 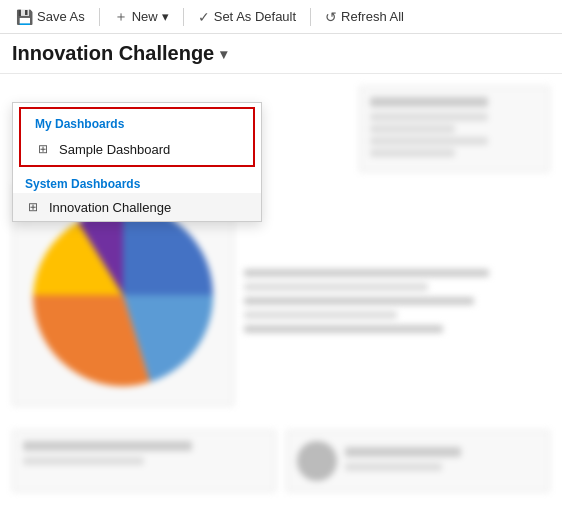 I want to click on bottom-right-card, so click(x=418, y=461).